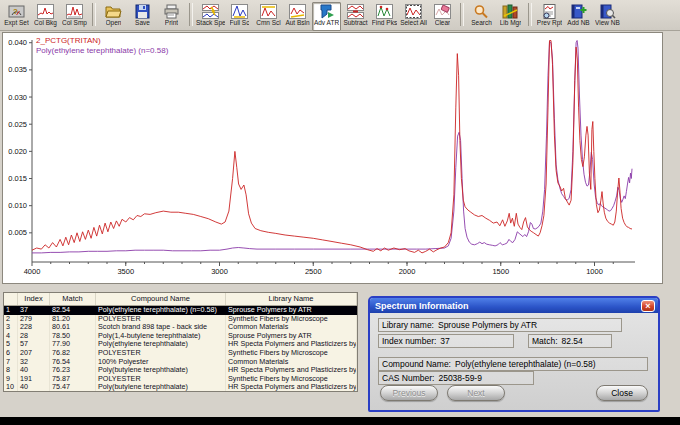  I want to click on toolbar-button-full-sc: Full Sc, so click(240, 16).